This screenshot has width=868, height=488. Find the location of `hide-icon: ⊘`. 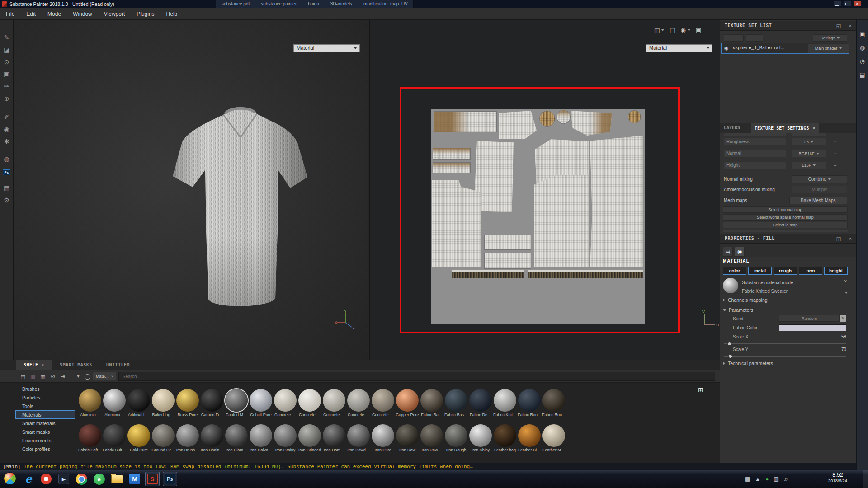

hide-icon: ⊘ is located at coordinates (53, 376).